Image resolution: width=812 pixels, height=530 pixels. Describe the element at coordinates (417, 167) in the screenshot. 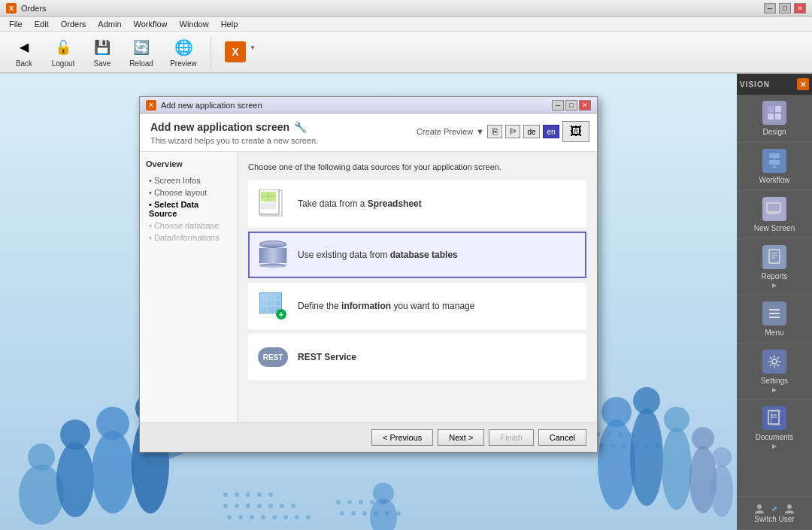

I see `content-instructions: Choose one of the following data sources…` at that location.